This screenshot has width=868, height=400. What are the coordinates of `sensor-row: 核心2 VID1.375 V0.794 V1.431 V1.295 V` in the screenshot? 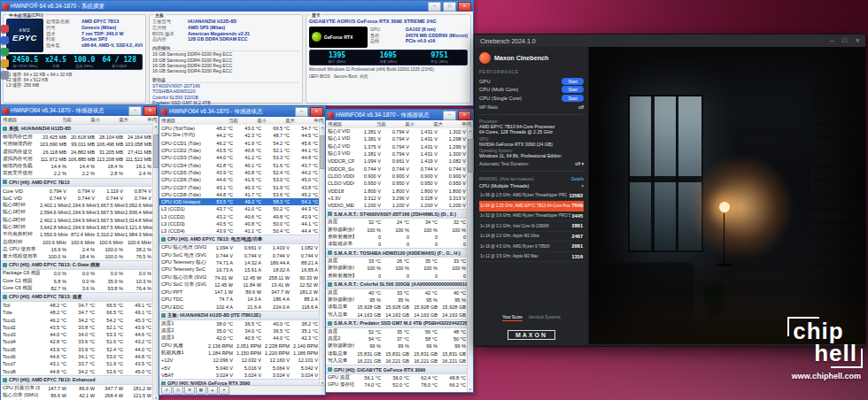 It's located at (397, 147).